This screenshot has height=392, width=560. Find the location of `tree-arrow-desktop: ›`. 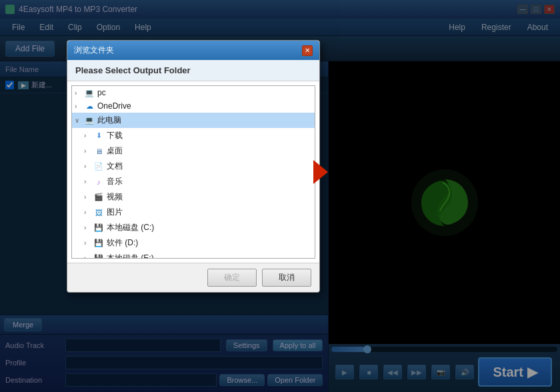

tree-arrow-desktop: › is located at coordinates (89, 151).